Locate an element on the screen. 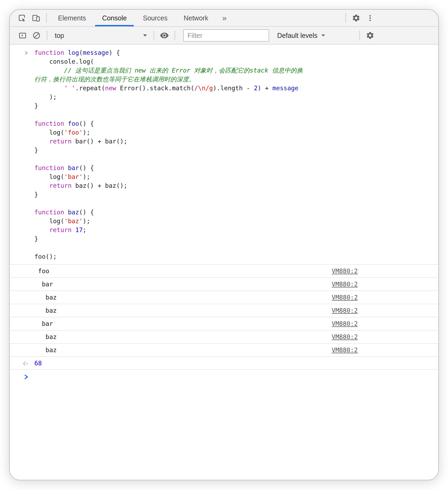 The width and height of the screenshot is (448, 490). code-line: function bar() { is located at coordinates (231, 168).